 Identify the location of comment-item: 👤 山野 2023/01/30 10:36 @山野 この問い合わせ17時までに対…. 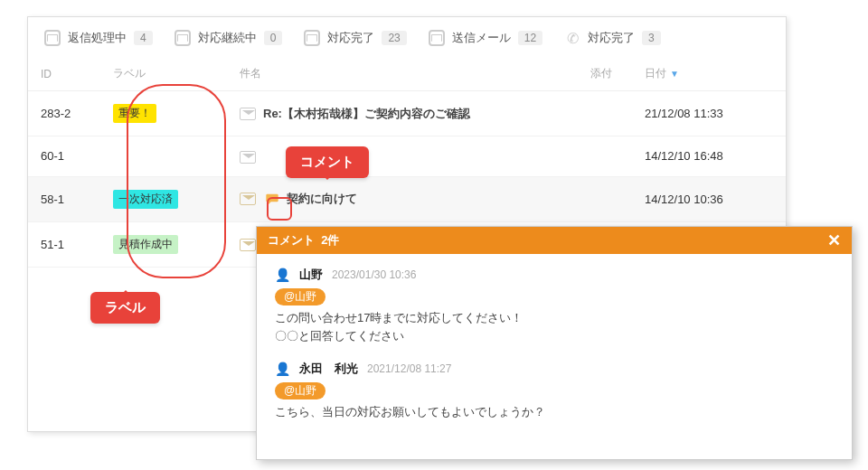
(554, 306).